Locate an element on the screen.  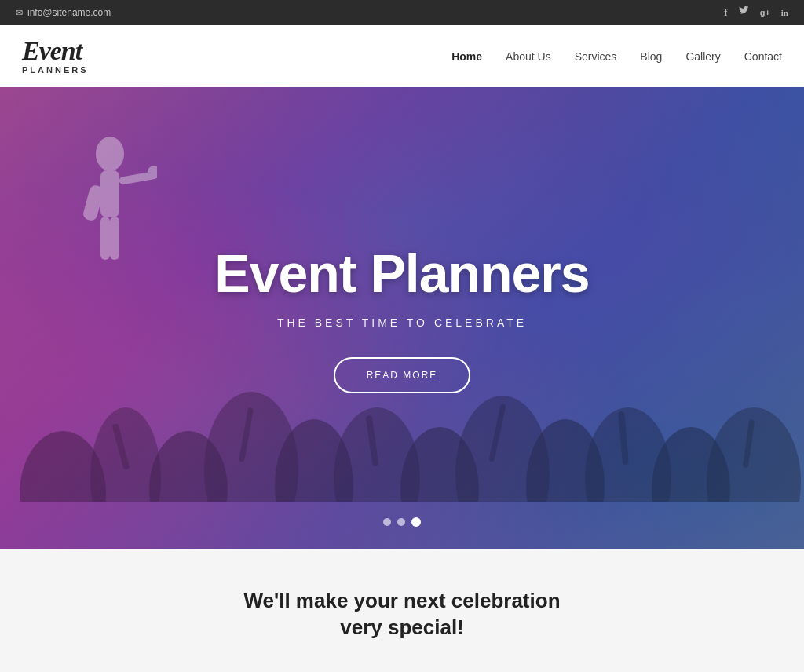
nav-home: Home is located at coordinates (466, 57).